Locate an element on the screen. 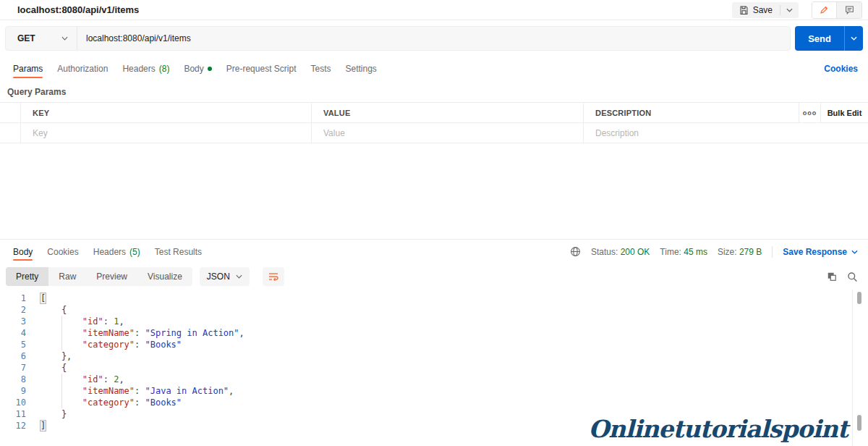  edit-pencil-button is located at coordinates (825, 10).